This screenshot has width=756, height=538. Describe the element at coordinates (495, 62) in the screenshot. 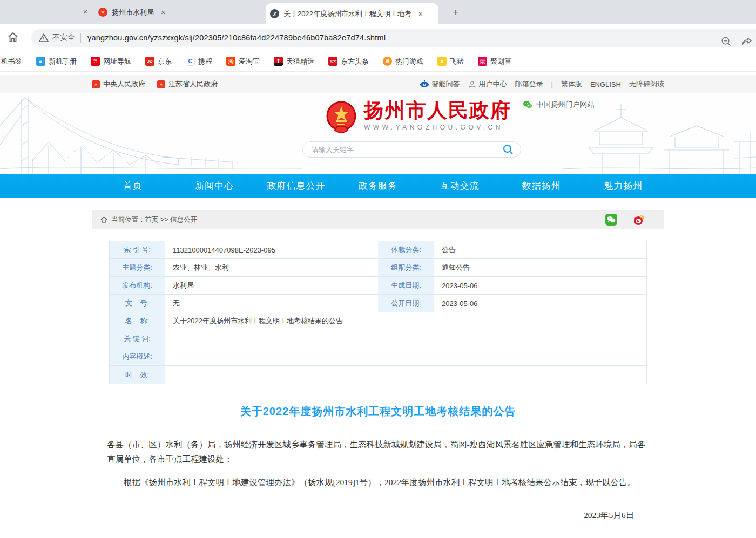

I see `bookmark-juhuasuan: 聚 聚划算` at that location.